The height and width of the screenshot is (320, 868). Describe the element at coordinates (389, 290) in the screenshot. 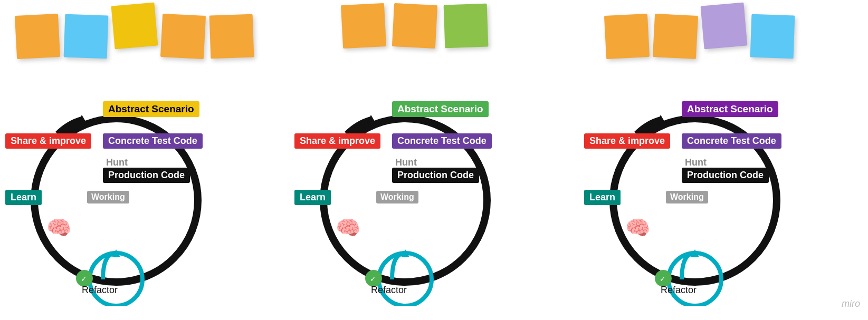

I see `refactor-label-2: Refactor` at that location.